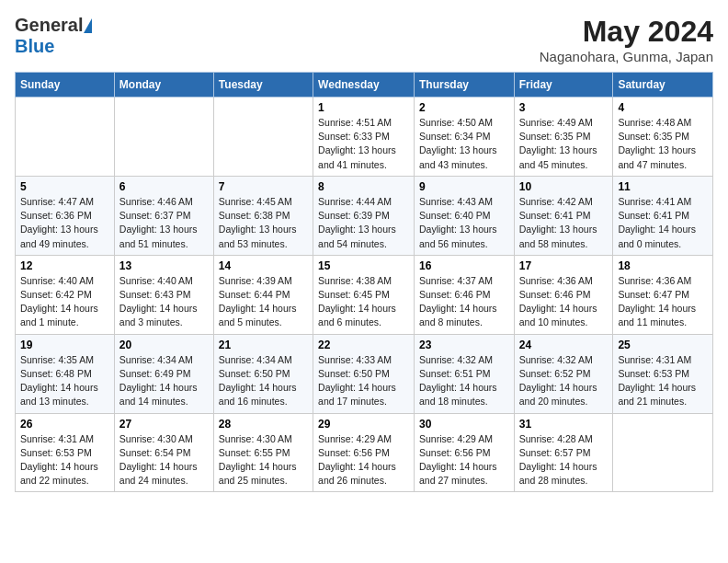 The height and width of the screenshot is (563, 728). What do you see at coordinates (64, 187) in the screenshot?
I see `day-number: 5` at bounding box center [64, 187].